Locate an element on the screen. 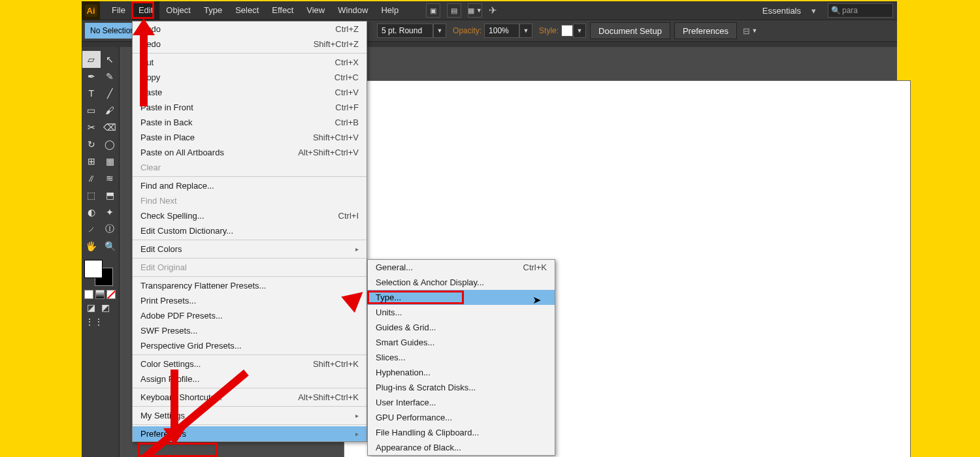  submenu-plug-ins-scratch-disks-: Plug-ins & Scratch Disks... is located at coordinates (461, 388).